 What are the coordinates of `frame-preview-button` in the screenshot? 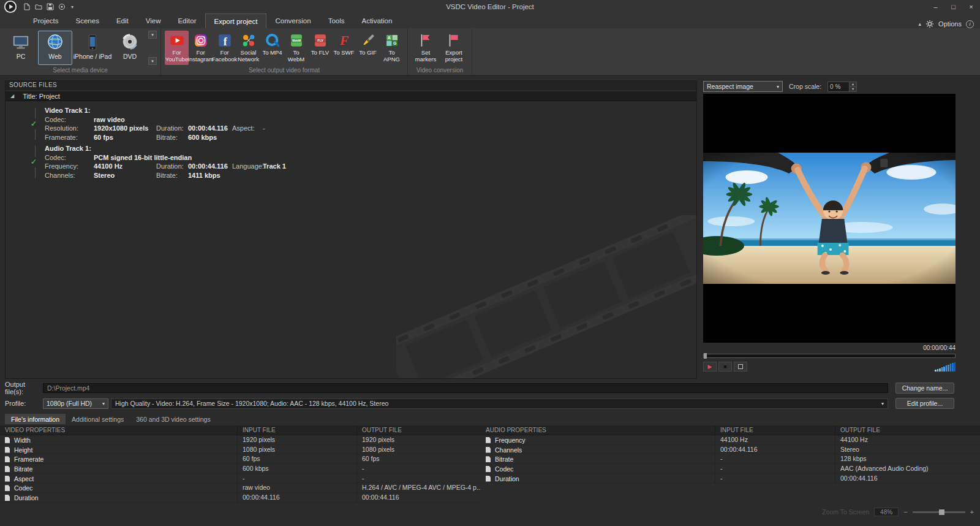 It's located at (741, 367).